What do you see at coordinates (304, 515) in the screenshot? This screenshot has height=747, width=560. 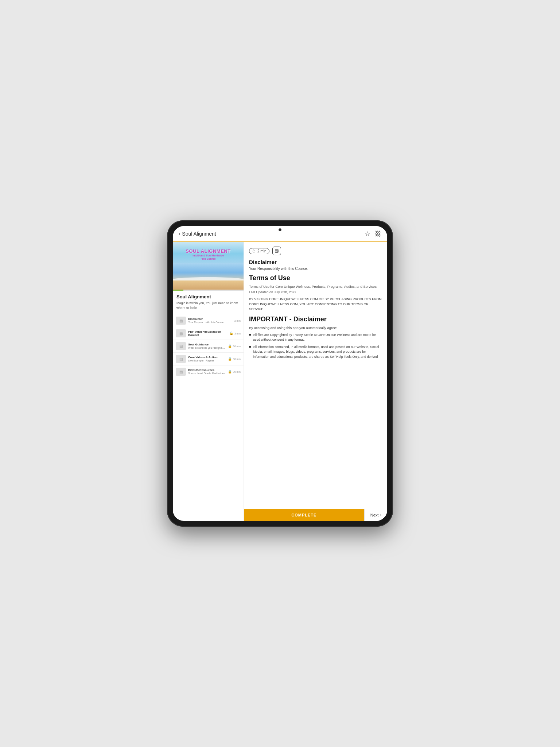 I see `complete-button: COMPLETE` at bounding box center [304, 515].